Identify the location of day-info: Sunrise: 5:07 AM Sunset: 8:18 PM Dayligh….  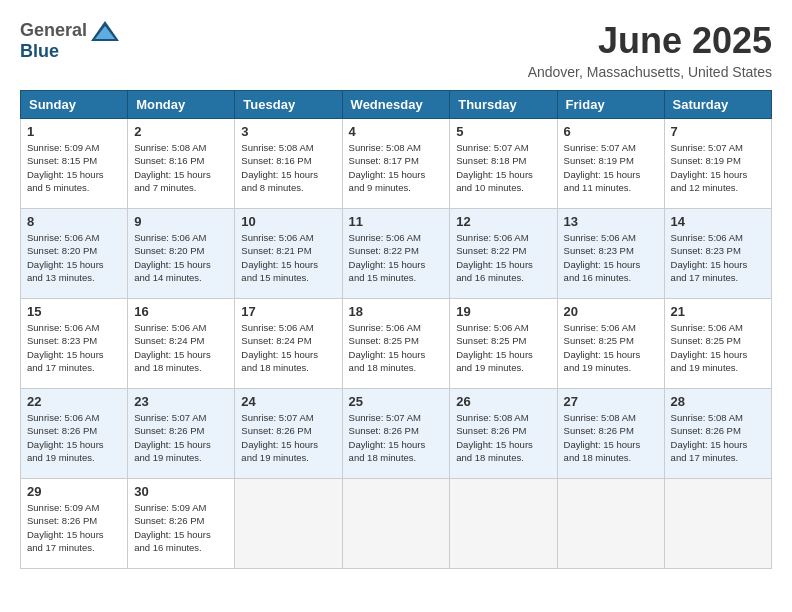
(503, 168).